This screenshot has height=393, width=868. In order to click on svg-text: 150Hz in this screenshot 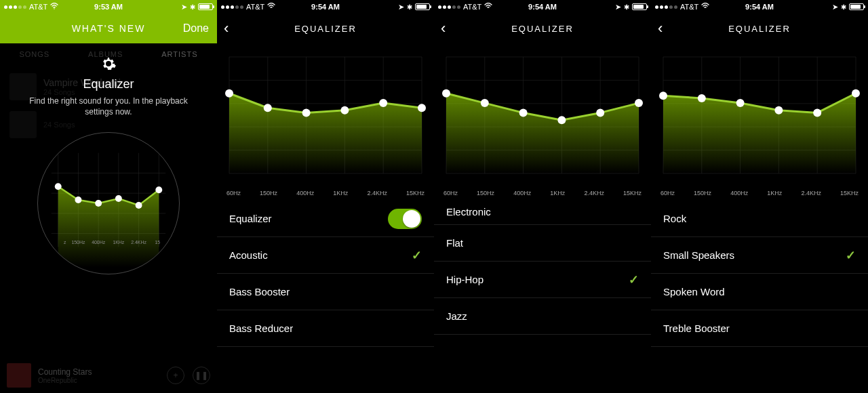, I will do `click(79, 243)`.